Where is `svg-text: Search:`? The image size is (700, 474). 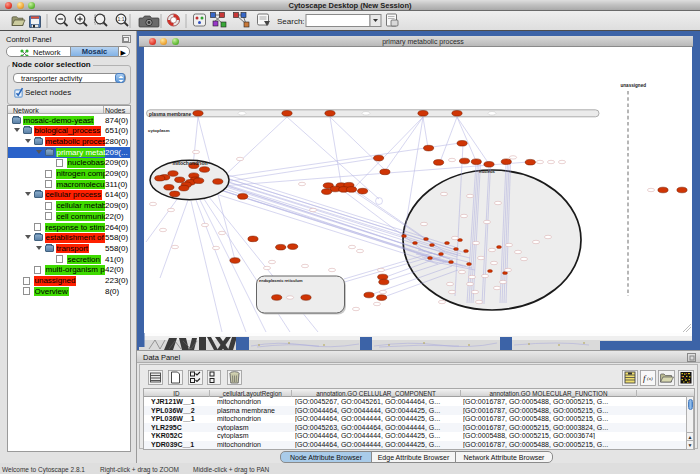
svg-text: Search: is located at coordinates (291, 22).